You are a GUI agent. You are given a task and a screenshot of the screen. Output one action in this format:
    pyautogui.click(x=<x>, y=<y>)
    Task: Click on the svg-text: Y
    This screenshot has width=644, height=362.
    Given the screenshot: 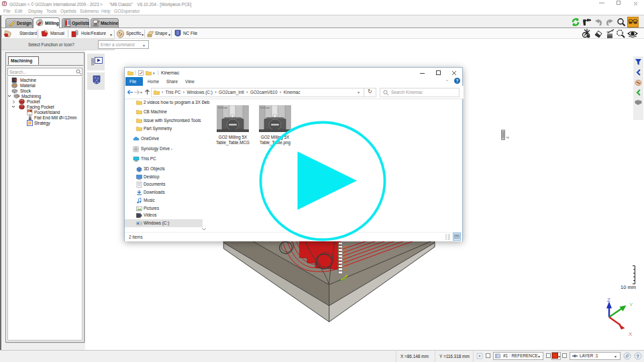 What is the action you would take?
    pyautogui.click(x=631, y=304)
    